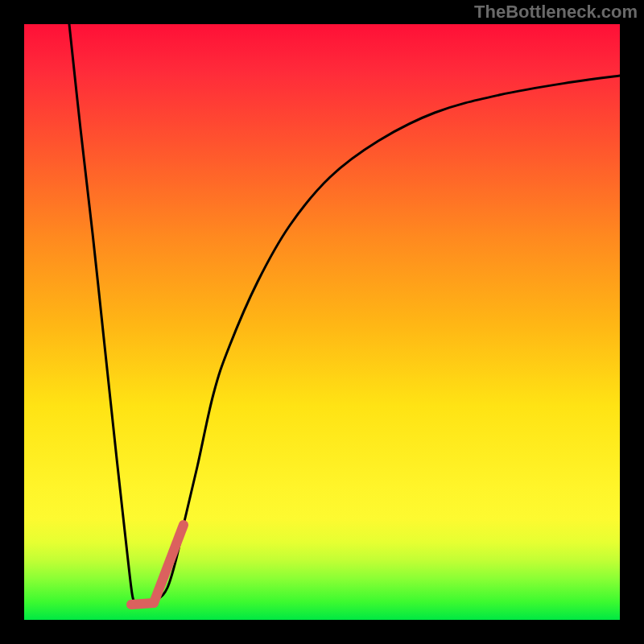  What do you see at coordinates (142, 604) in the screenshot?
I see `highlight-cap` at bounding box center [142, 604].